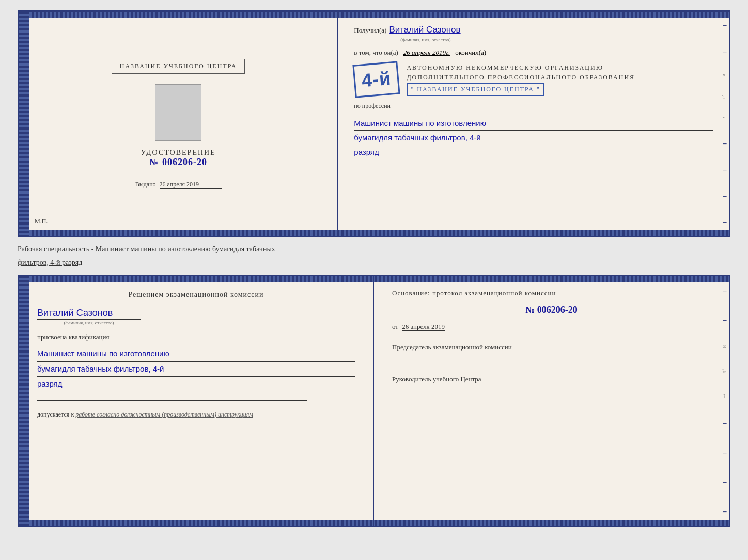 The height and width of the screenshot is (560, 748). Describe the element at coordinates (178, 113) in the screenshot. I see `photo-placeholder` at that location.